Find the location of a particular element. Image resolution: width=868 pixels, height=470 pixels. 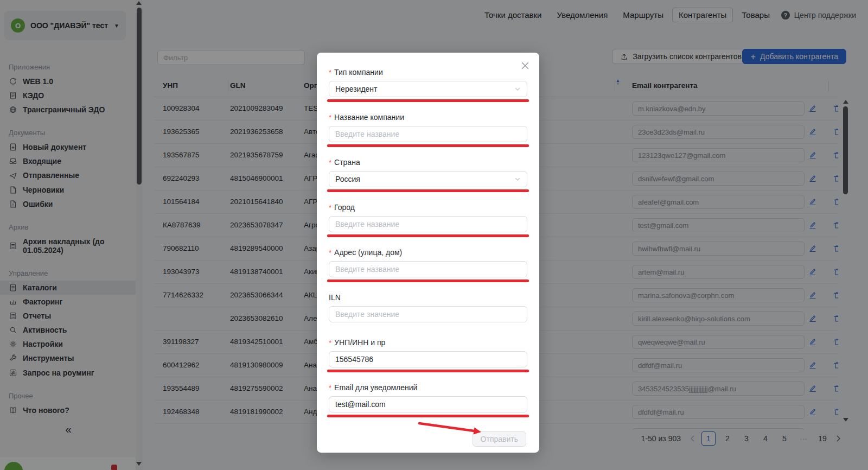

field-label: *Город is located at coordinates (428, 207).